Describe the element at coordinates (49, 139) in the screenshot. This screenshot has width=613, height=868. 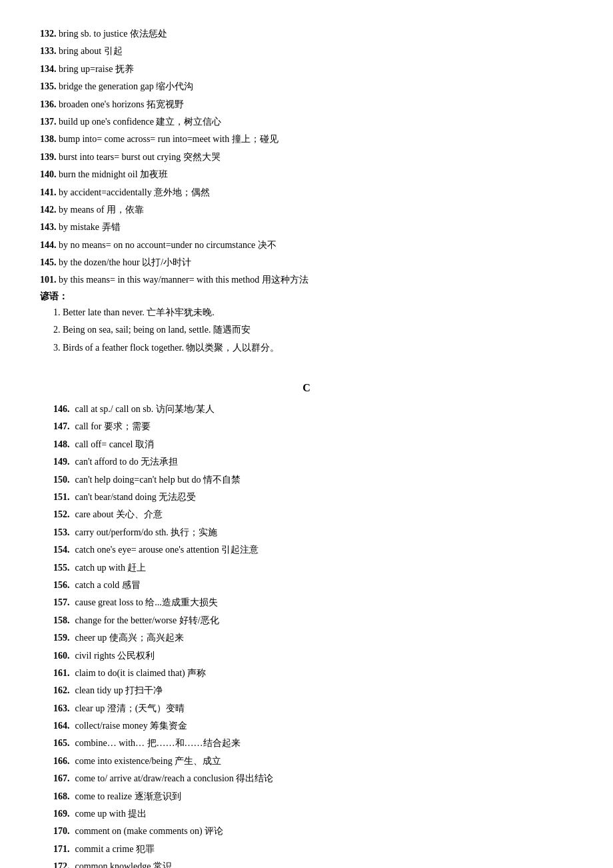
I see `entry-number: 138.` at that location.